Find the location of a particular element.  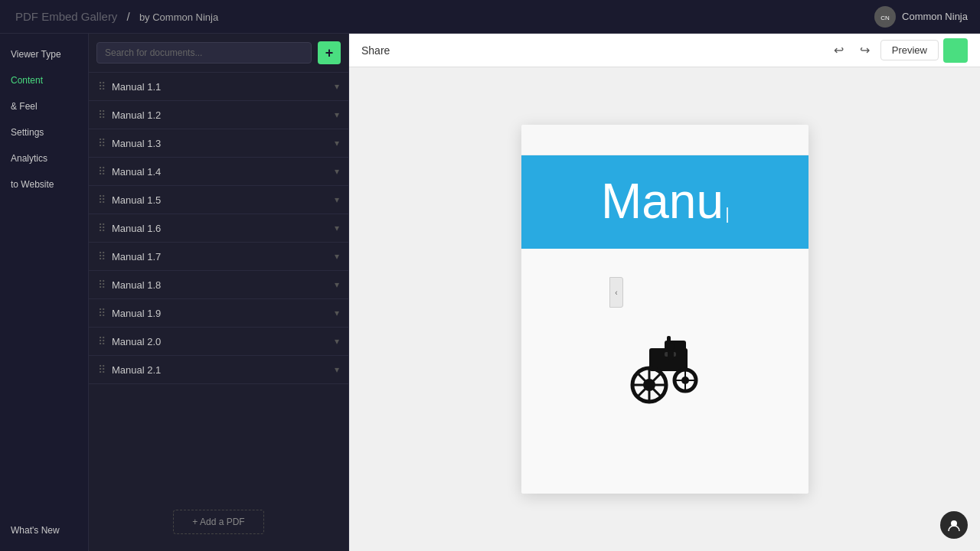

doc-name-label: Manual 1.2 is located at coordinates (220, 115).